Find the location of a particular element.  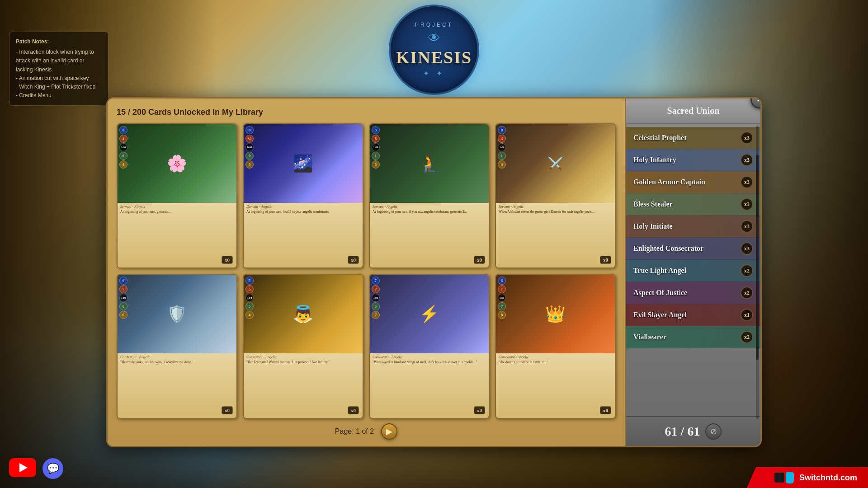

patch-note-4: - Credits Menu is located at coordinates (59, 96).